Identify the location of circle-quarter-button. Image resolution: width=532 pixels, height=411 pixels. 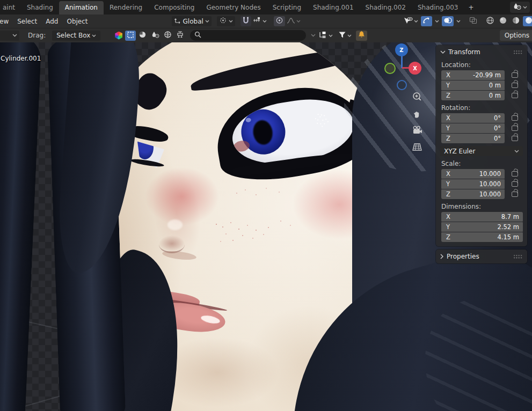
(143, 35).